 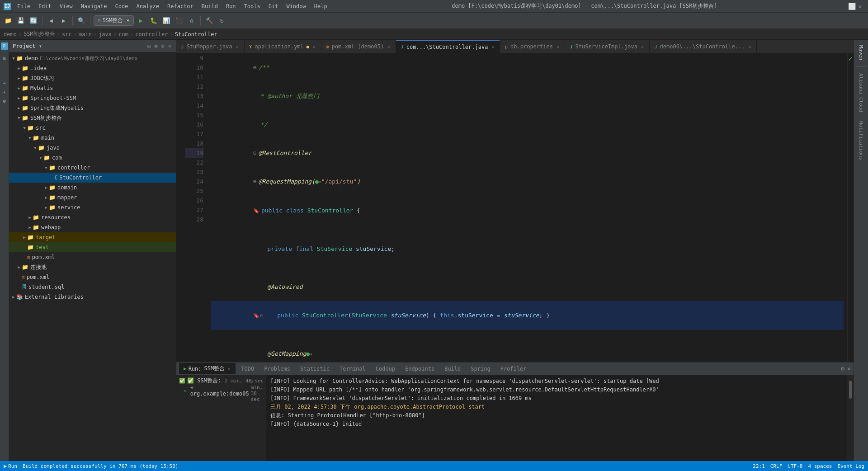 What do you see at coordinates (92, 188) in the screenshot?
I see `tree-item-domain: ▶ 📁 domain` at bounding box center [92, 188].